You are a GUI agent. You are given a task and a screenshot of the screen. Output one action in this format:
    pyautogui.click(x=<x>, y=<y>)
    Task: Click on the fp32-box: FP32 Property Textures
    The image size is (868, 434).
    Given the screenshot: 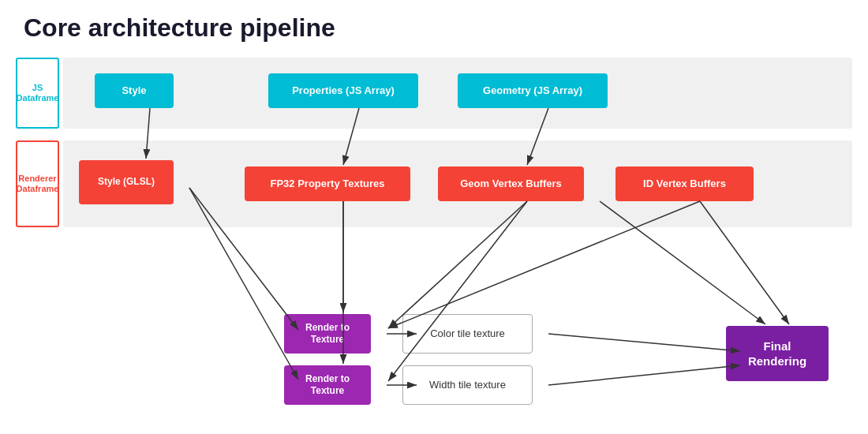 What is the action you would take?
    pyautogui.click(x=327, y=184)
    